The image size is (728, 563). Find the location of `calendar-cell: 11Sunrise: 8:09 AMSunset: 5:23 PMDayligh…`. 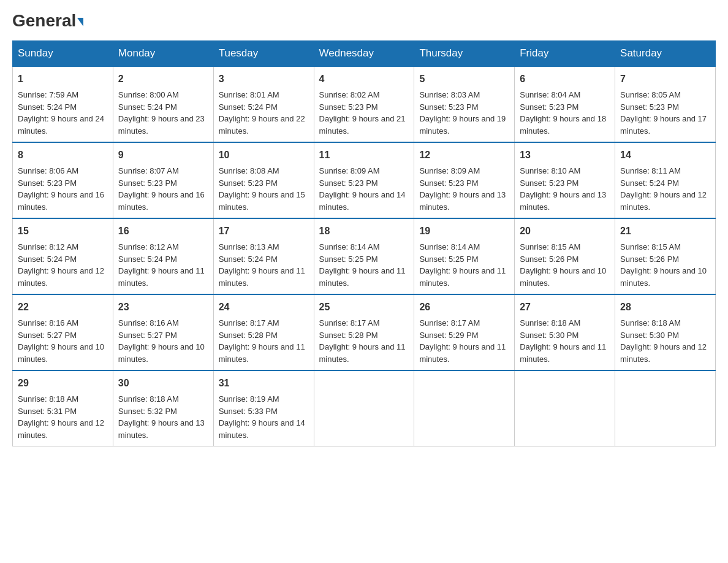

calendar-cell: 11Sunrise: 8:09 AMSunset: 5:23 PMDayligh… is located at coordinates (364, 180).